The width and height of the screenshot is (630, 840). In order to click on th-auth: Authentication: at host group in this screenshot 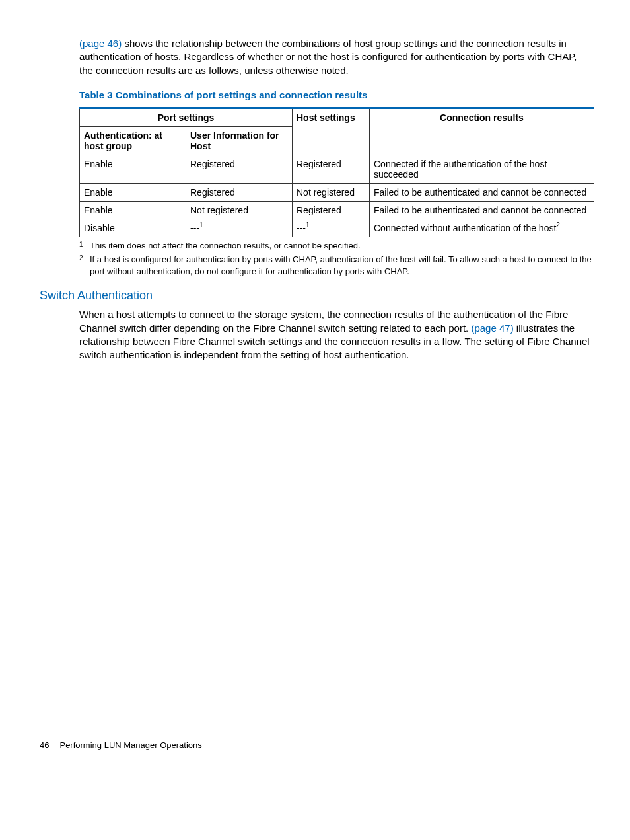, I will do `click(133, 140)`.